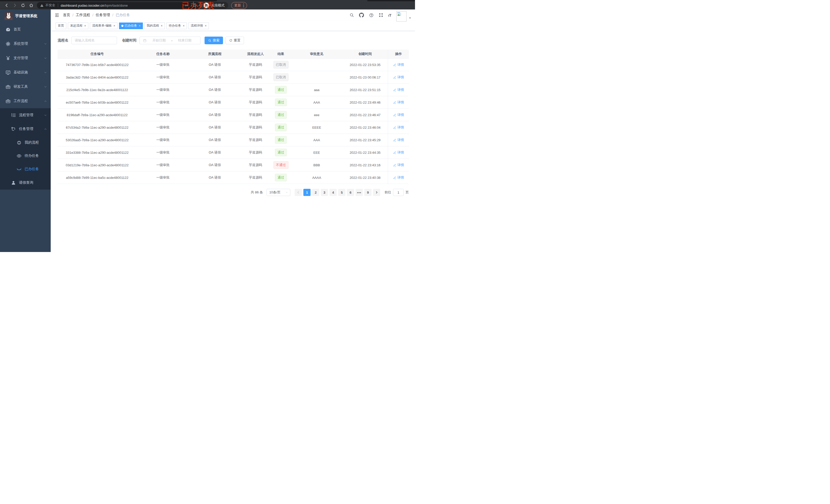  Describe the element at coordinates (381, 15) in the screenshot. I see `fullscreen-icon` at that location.